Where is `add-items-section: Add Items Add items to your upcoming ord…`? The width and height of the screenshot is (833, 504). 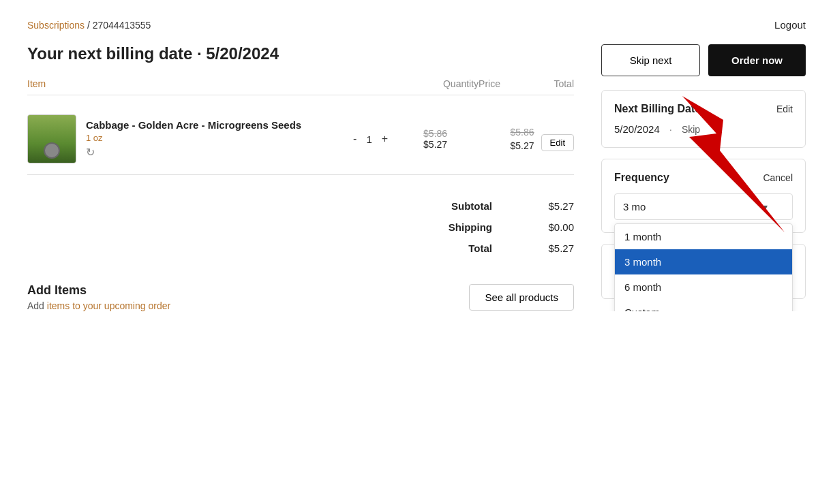 add-items-section: Add Items Add items to your upcoming ord… is located at coordinates (301, 297).